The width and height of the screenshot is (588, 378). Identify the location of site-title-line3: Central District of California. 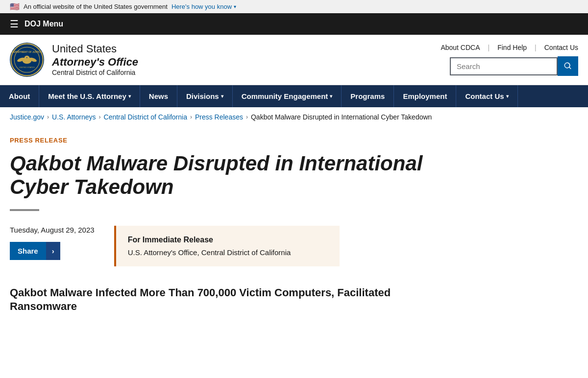
(95, 72).